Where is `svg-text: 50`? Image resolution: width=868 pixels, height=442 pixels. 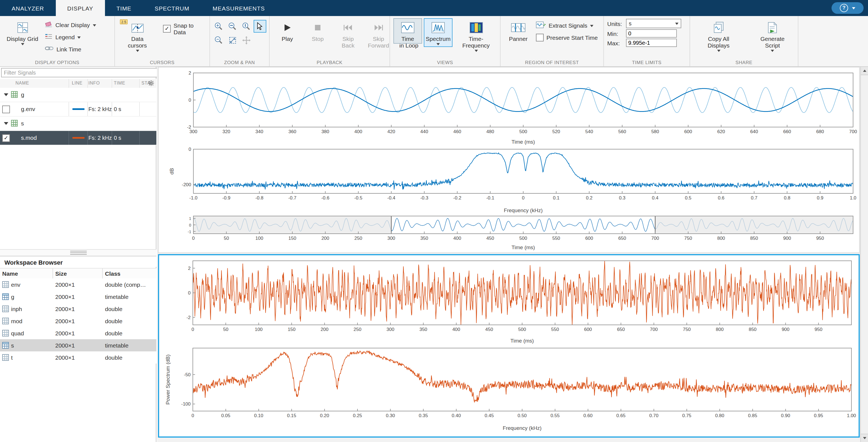
svg-text: 50 is located at coordinates (226, 329).